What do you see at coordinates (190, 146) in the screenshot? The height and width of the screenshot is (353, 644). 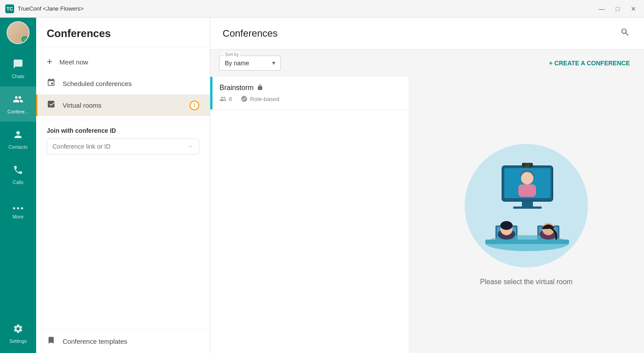 I see `join-submit-arrow: →` at bounding box center [190, 146].